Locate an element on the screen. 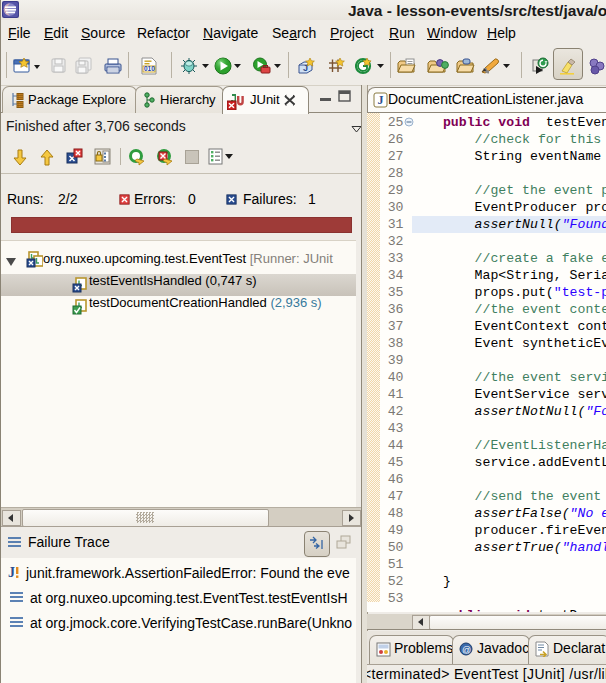 Image resolution: width=606 pixels, height=683 pixels. svg-text: 010 is located at coordinates (150, 68).